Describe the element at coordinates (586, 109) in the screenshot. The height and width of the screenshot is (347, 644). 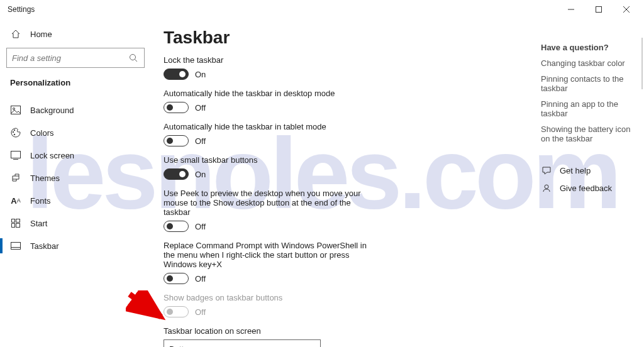
I see `help-link: Pinning an app to the taskbar` at that location.